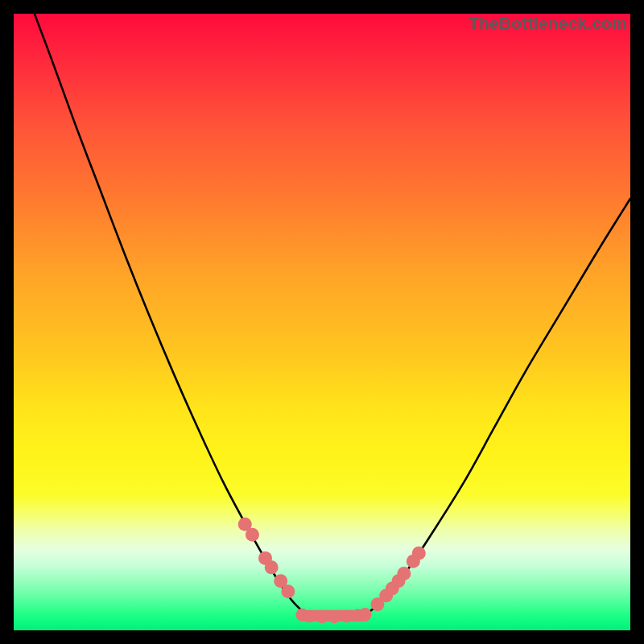 This screenshot has width=644, height=644. I want to click on left-markers, so click(267, 558).